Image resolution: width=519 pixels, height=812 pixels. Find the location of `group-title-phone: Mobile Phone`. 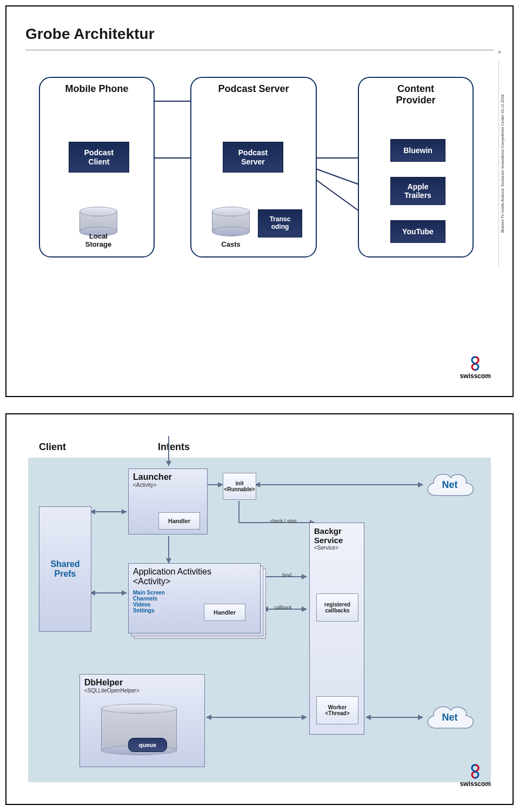

group-title-phone: Mobile Phone is located at coordinates (97, 89).